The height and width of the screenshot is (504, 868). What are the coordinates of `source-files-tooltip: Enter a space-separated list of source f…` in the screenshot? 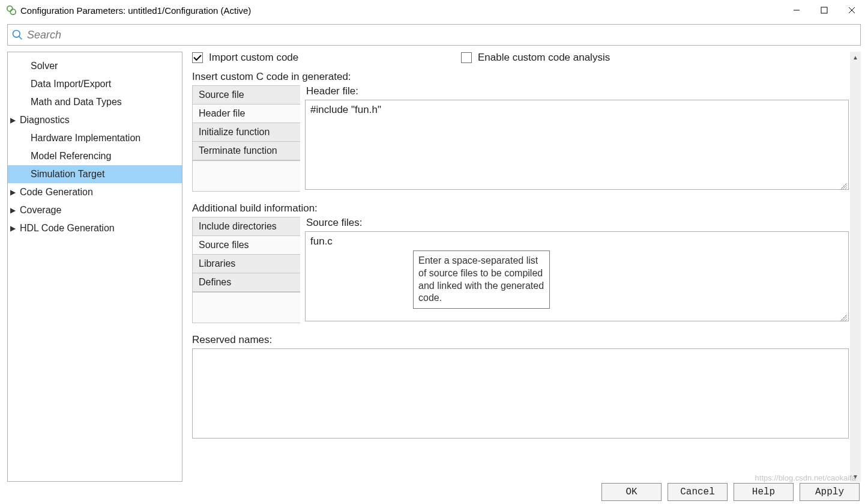 It's located at (481, 280).